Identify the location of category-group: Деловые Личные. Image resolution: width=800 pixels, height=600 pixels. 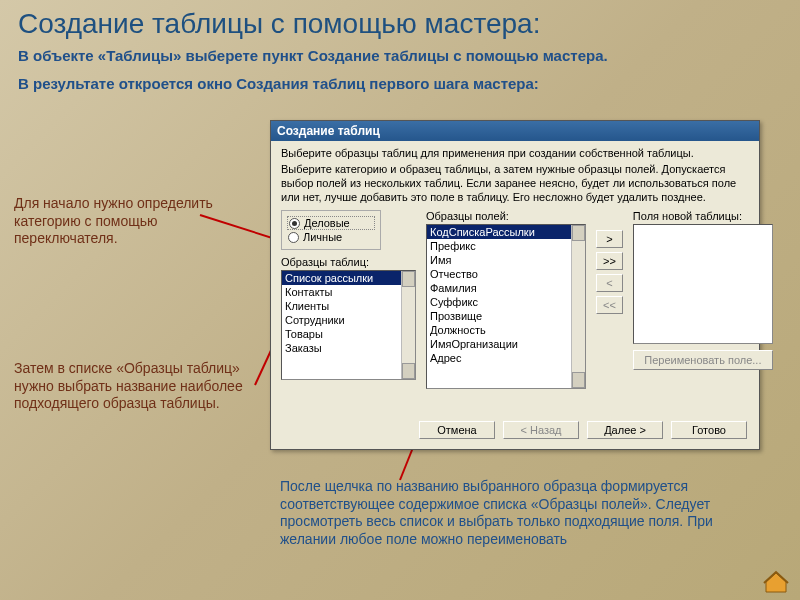
(331, 230).